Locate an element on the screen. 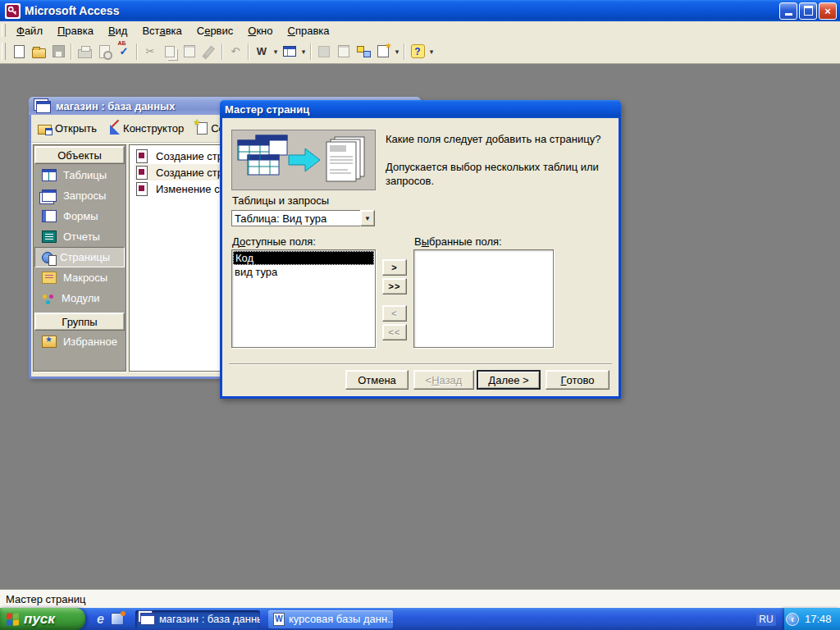 This screenshot has height=630, width=840. selected-fields-listbox is located at coordinates (484, 299).